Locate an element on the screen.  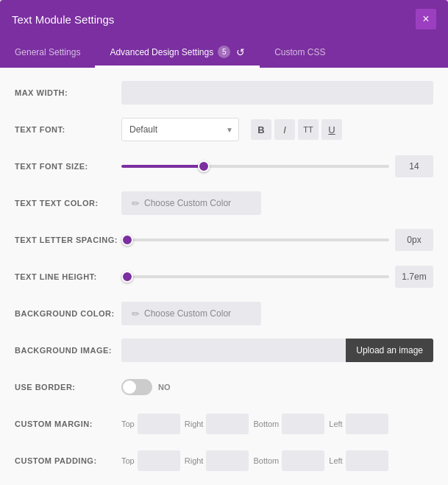
max-width-field is located at coordinates (277, 93).